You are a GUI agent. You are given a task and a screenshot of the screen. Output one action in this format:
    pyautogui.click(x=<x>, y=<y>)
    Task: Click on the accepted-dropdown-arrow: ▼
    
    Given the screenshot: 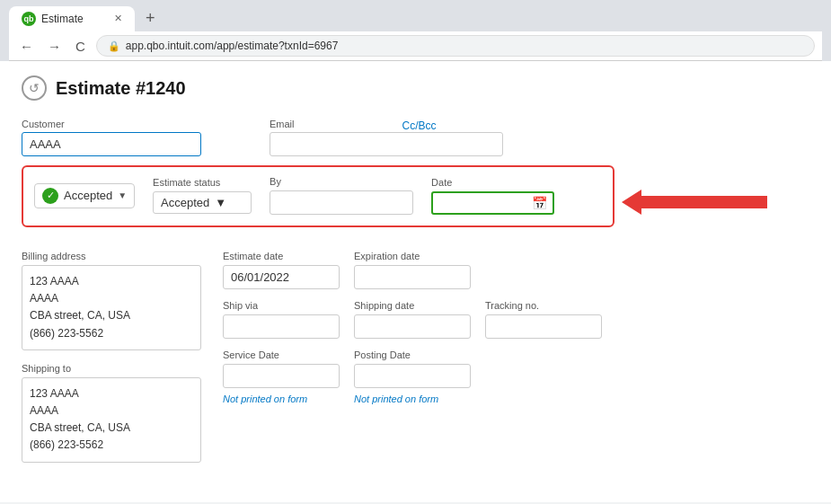 What is the action you would take?
    pyautogui.click(x=122, y=196)
    